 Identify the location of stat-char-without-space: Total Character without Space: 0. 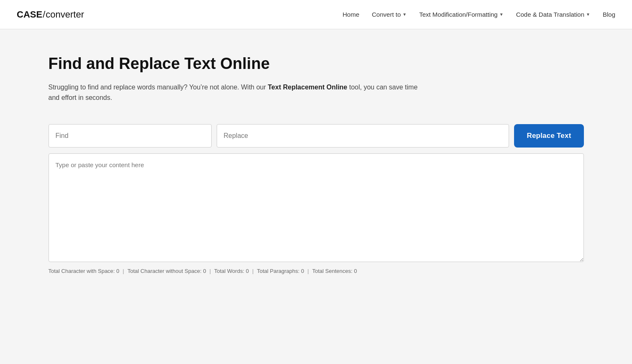
(167, 271).